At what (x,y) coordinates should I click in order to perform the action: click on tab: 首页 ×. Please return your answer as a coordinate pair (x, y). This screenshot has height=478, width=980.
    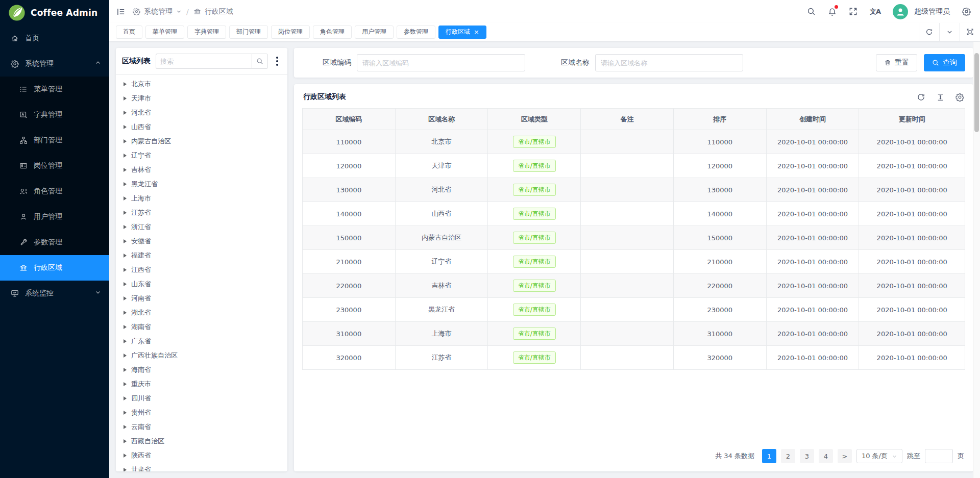
    Looking at the image, I should click on (129, 32).